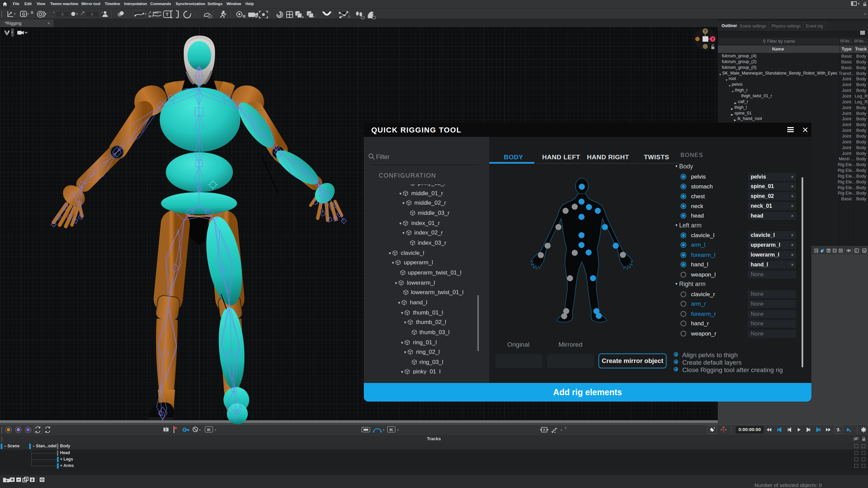 This screenshot has width=868, height=488. I want to click on svg-text: R, so click(32, 13).